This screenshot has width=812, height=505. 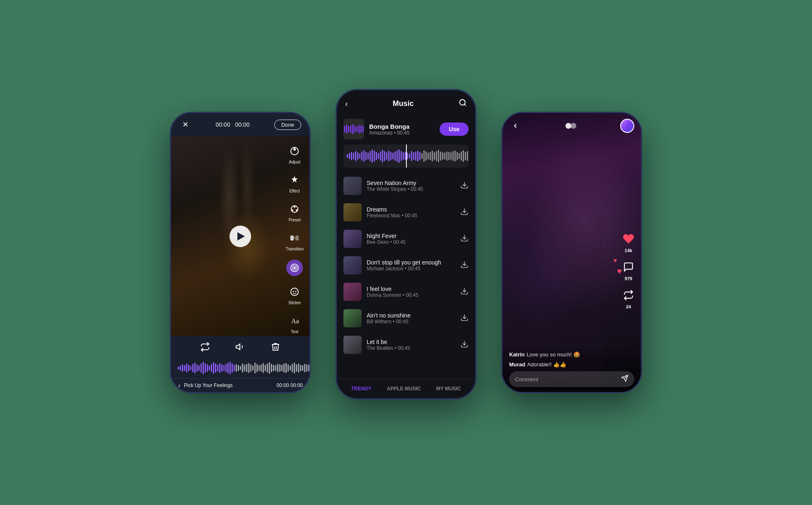 I want to click on sticker-icon, so click(x=295, y=292).